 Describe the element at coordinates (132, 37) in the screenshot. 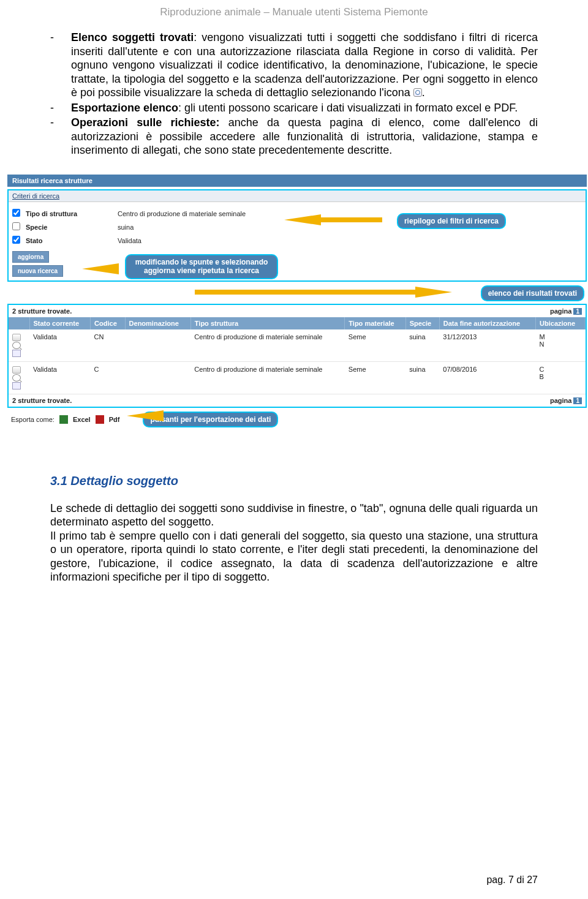

I see `bullet1-lead: Elenco soggetti trovati` at that location.